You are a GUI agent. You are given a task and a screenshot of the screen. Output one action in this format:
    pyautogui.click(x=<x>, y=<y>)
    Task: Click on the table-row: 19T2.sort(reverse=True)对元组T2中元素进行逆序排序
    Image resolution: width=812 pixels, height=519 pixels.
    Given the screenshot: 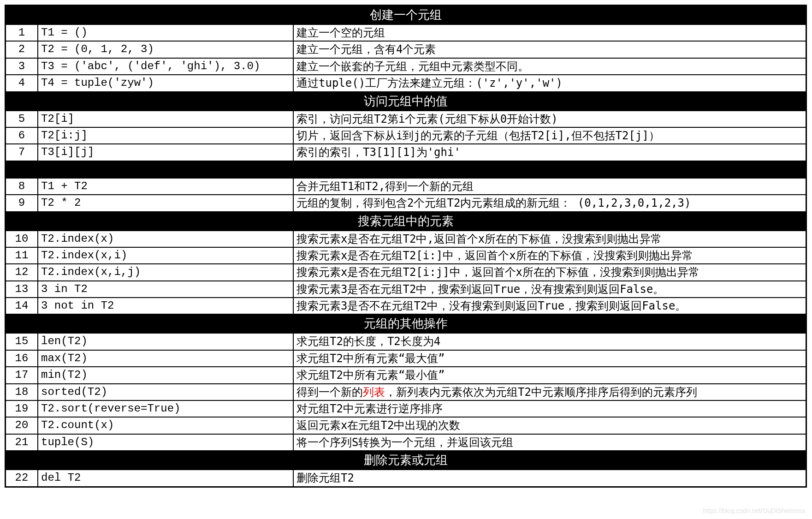 What is the action you would take?
    pyautogui.click(x=406, y=409)
    